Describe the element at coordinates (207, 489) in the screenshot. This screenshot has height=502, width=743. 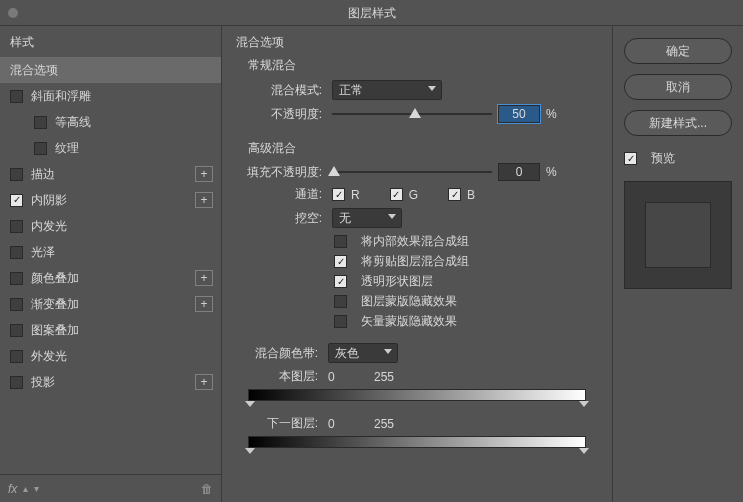
I see `trash-icon: 🗑` at that location.